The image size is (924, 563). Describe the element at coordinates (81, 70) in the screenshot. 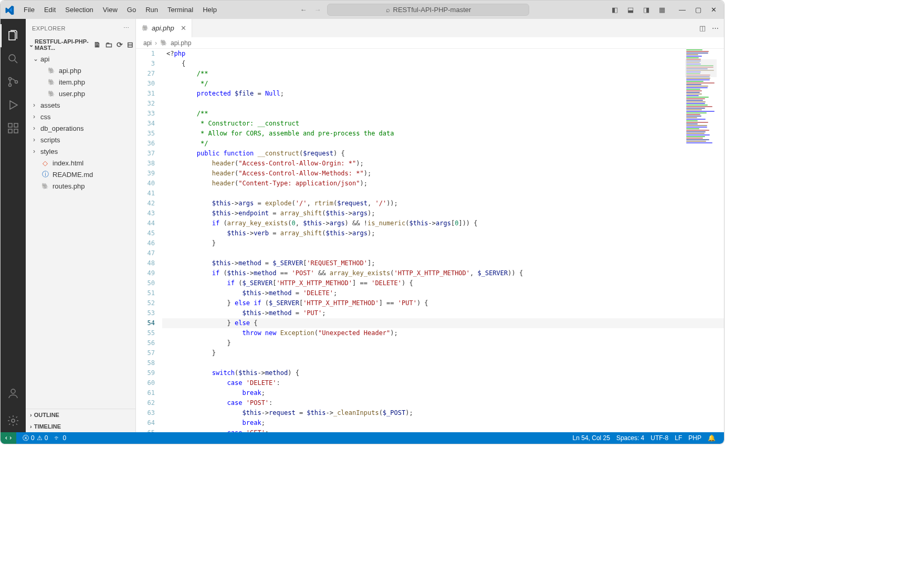

I see `file-item: 🐘api.php` at that location.